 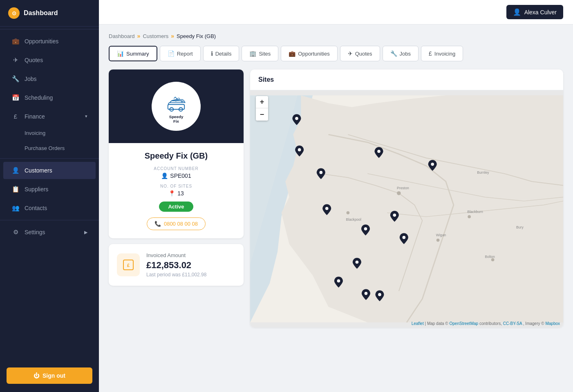 What do you see at coordinates (222, 54) in the screenshot?
I see `tab-details: ℹ Details` at bounding box center [222, 54].